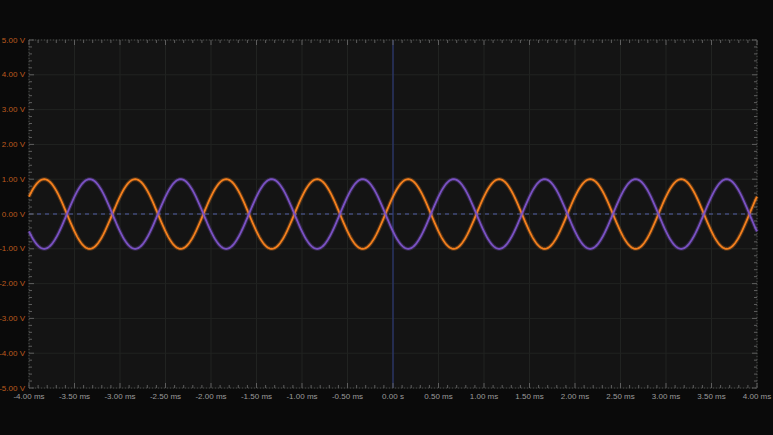 The width and height of the screenshot is (773, 435). Describe the element at coordinates (14, 74) in the screenshot. I see `y-tick-label: 4.00 V` at that location.